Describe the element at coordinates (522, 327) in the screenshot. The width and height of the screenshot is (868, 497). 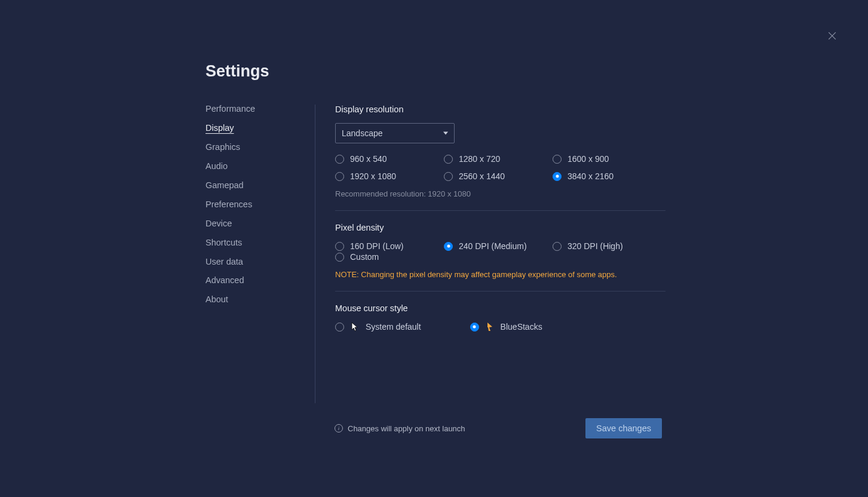
I see `radio-label: BlueStacks` at that location.